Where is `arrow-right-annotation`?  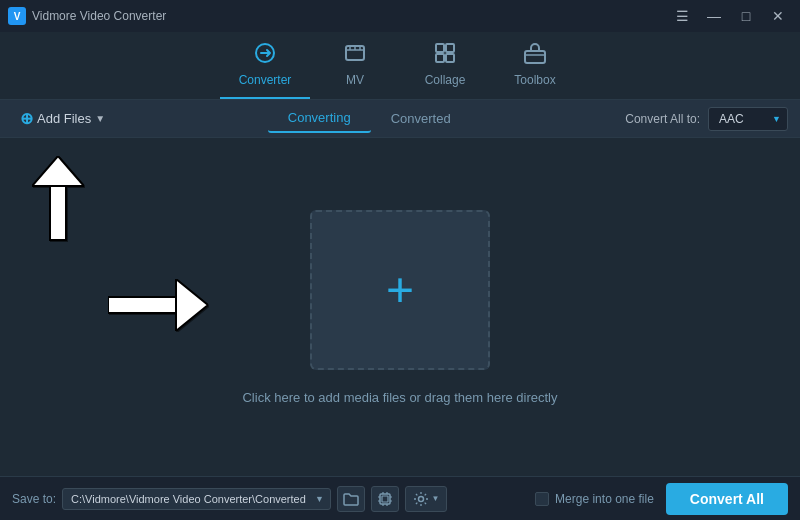 arrow-right-annotation is located at coordinates (158, 307).